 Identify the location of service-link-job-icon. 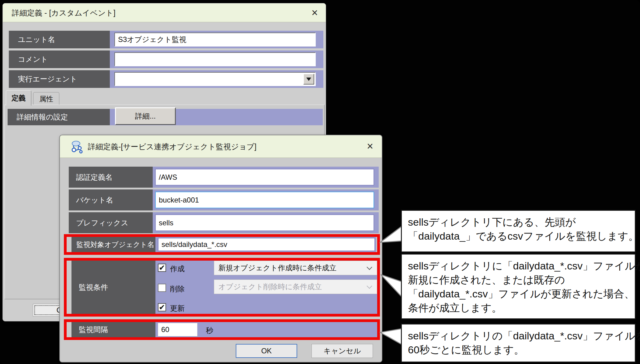
(77, 147).